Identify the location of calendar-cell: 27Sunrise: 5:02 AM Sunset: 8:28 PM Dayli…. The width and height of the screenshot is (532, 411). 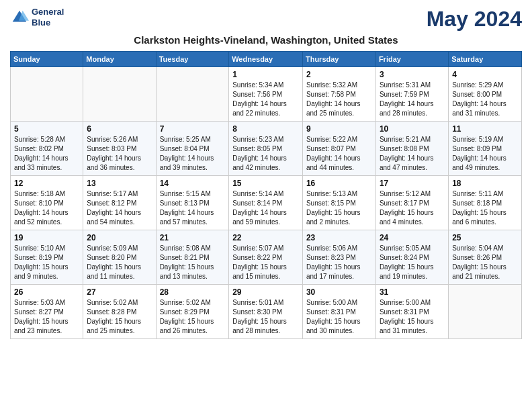
(120, 312).